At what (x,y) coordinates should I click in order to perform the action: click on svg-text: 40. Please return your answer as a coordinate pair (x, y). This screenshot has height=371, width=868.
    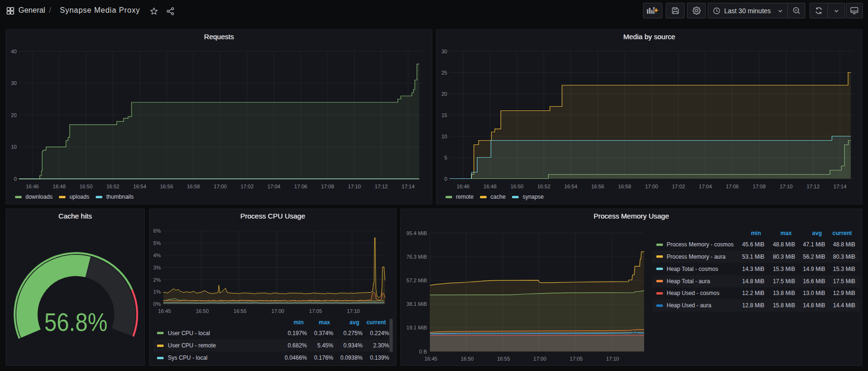
    Looking at the image, I should click on (14, 51).